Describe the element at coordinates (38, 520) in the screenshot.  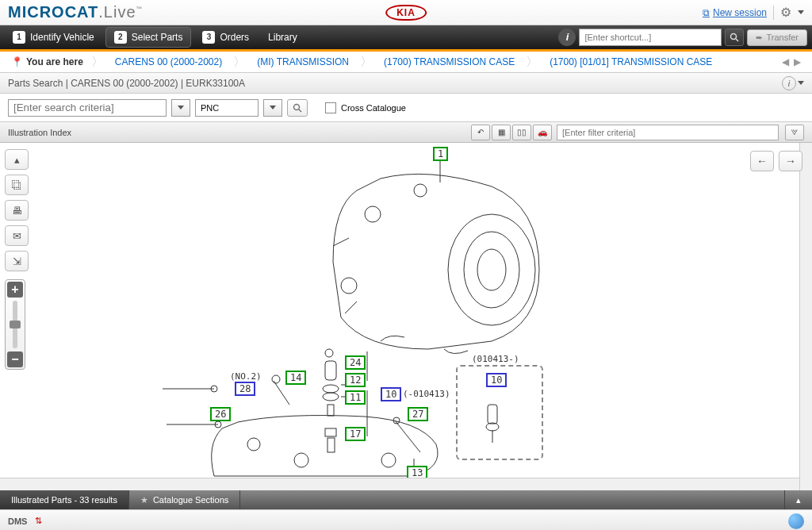
I see `connector-icon: ⇅` at that location.